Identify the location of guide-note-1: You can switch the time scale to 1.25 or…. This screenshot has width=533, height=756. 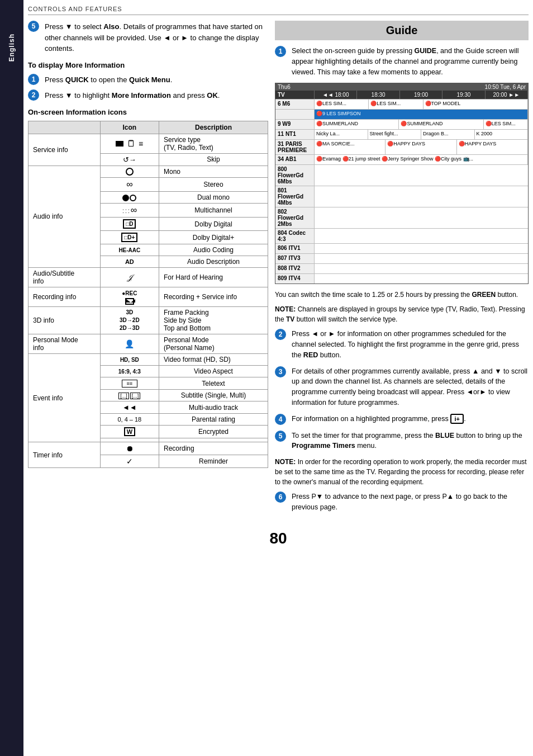
(402, 295).